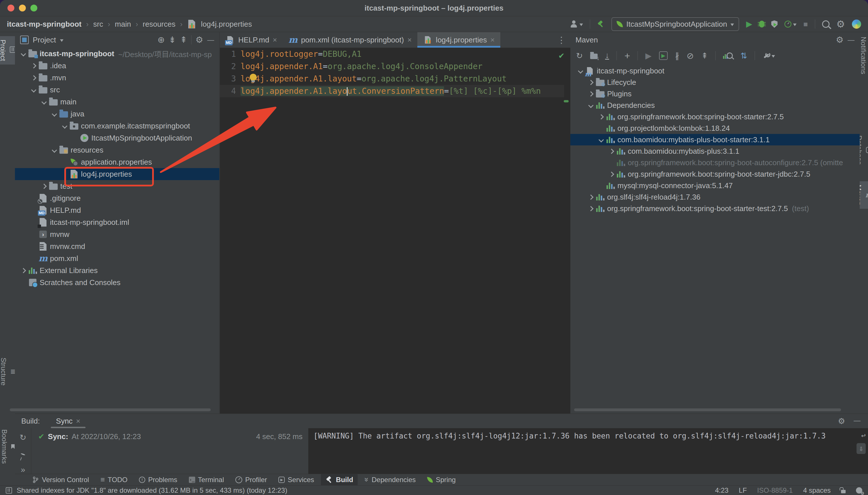 This screenshot has height=495, width=868. I want to click on stripe-tab-notifications: Notifications, so click(864, 55).